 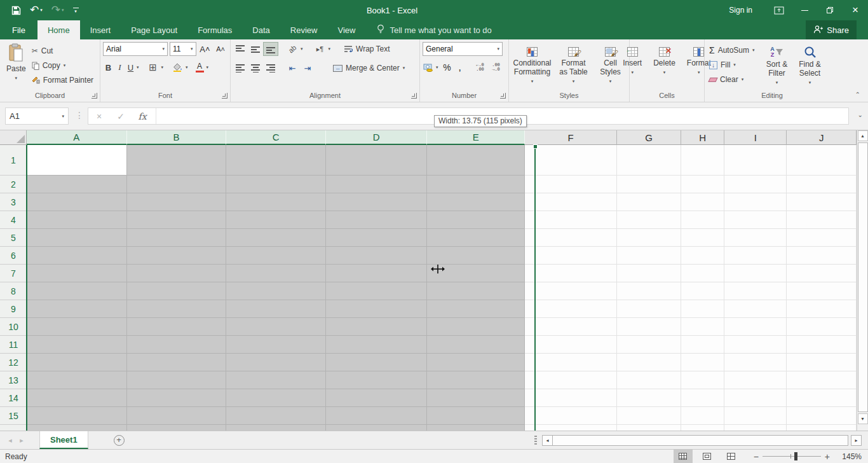 What do you see at coordinates (346, 30) in the screenshot?
I see `tab-view: View` at bounding box center [346, 30].